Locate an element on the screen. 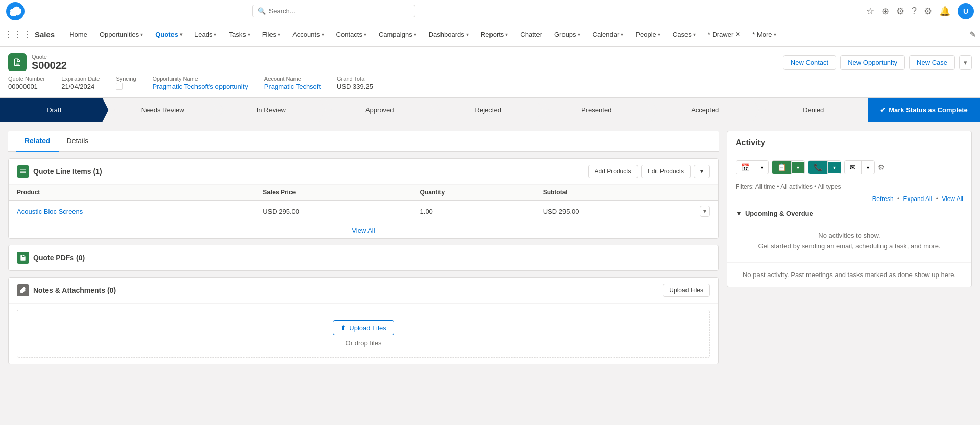  product-row-dropdown: ▾ is located at coordinates (705, 211).